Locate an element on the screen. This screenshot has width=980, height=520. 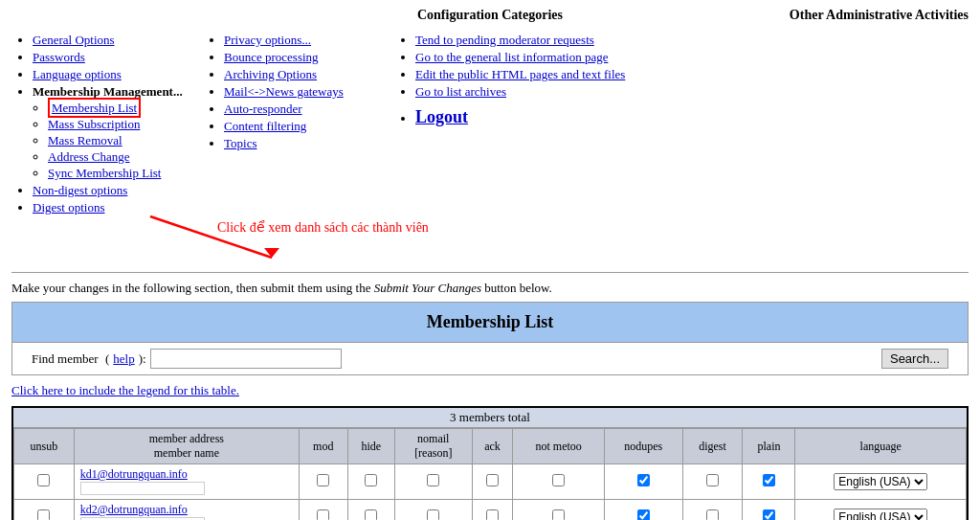
col-unsub: unsub is located at coordinates (44, 446).